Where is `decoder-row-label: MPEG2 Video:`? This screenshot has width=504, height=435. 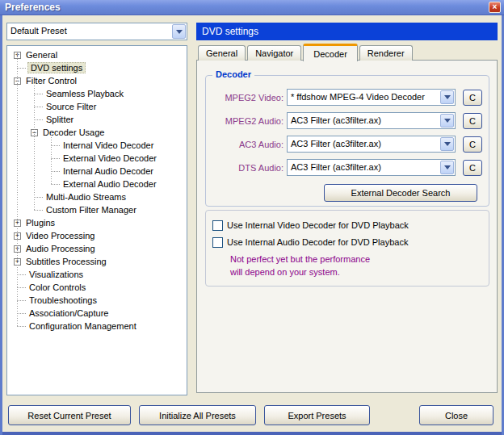 decoder-row-label: MPEG2 Video: is located at coordinates (250, 98).